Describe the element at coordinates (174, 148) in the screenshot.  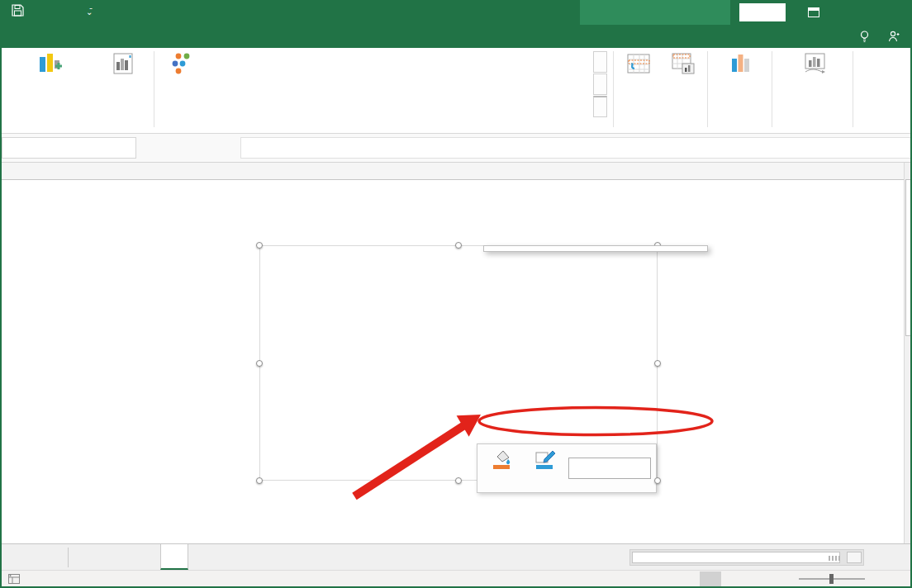
I see `cancel-formula-icon` at that location.